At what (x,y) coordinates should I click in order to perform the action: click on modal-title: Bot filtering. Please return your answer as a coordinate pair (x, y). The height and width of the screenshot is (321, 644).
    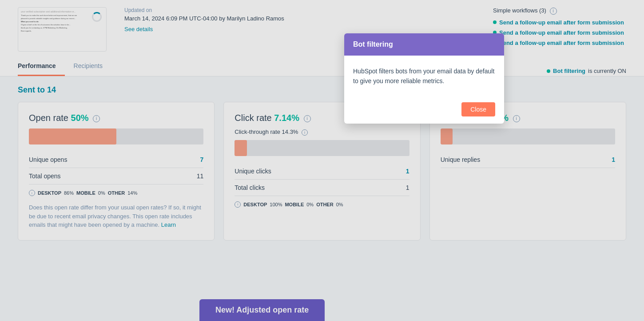
    Looking at the image, I should click on (373, 44).